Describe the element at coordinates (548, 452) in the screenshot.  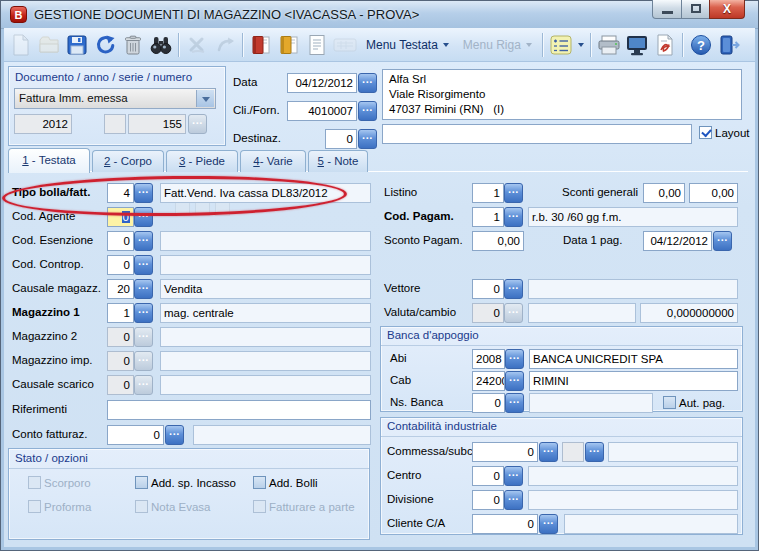
I see `commessa-lookup-button` at that location.